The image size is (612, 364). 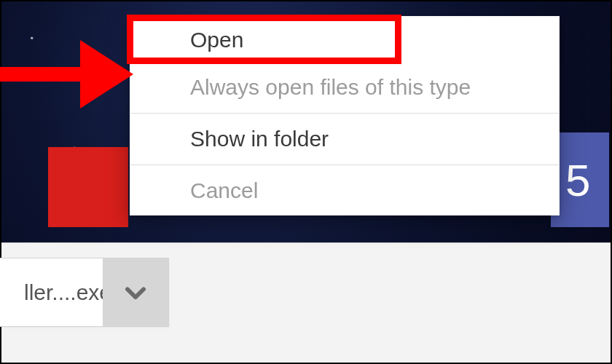 I want to click on menu-item-label: Cancel, so click(x=224, y=191).